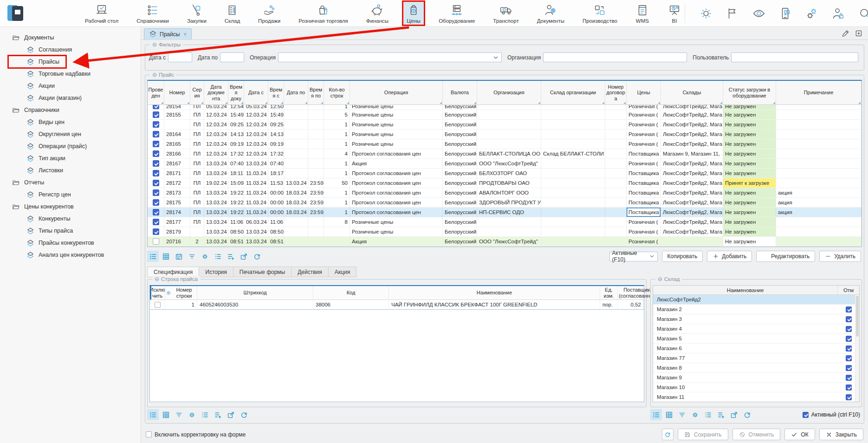  Describe the element at coordinates (71, 110) in the screenshot. I see `sidebar-folder: Справочники` at that location.